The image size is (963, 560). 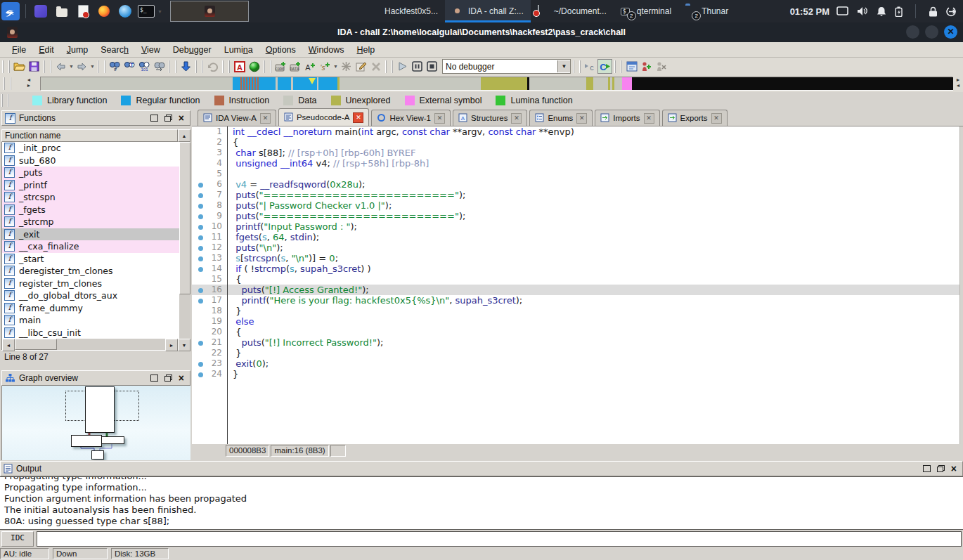 What do you see at coordinates (193, 50) in the screenshot?
I see `menu-debugger: Debugger` at bounding box center [193, 50].